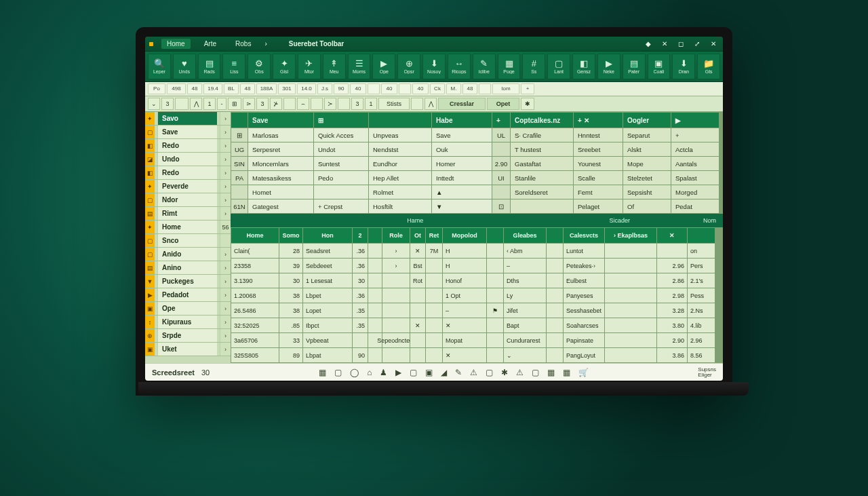 This screenshot has width=868, height=496. I want to click on table-cell: 28, so click(291, 251).